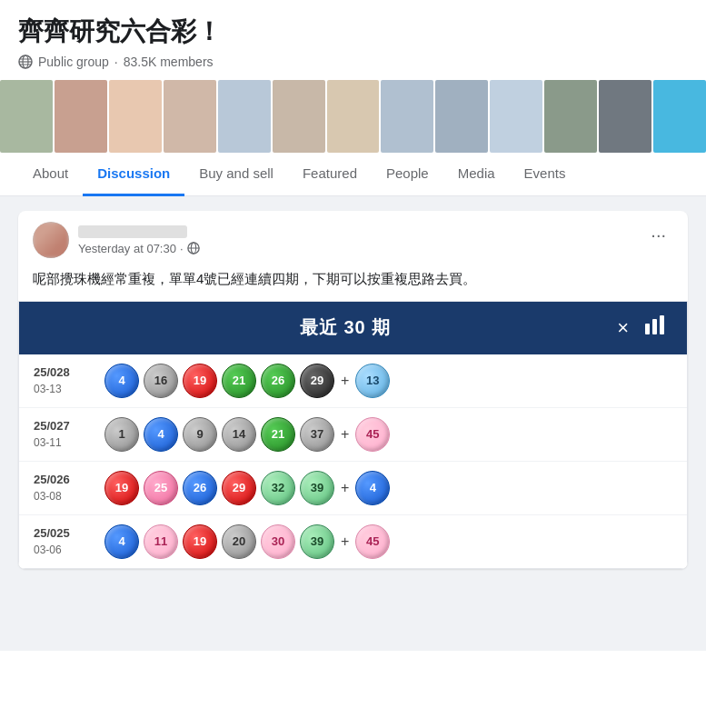 Image resolution: width=706 pixels, height=728 pixels. Describe the element at coordinates (161, 381) in the screenshot. I see `lottery-ball: 16` at that location.